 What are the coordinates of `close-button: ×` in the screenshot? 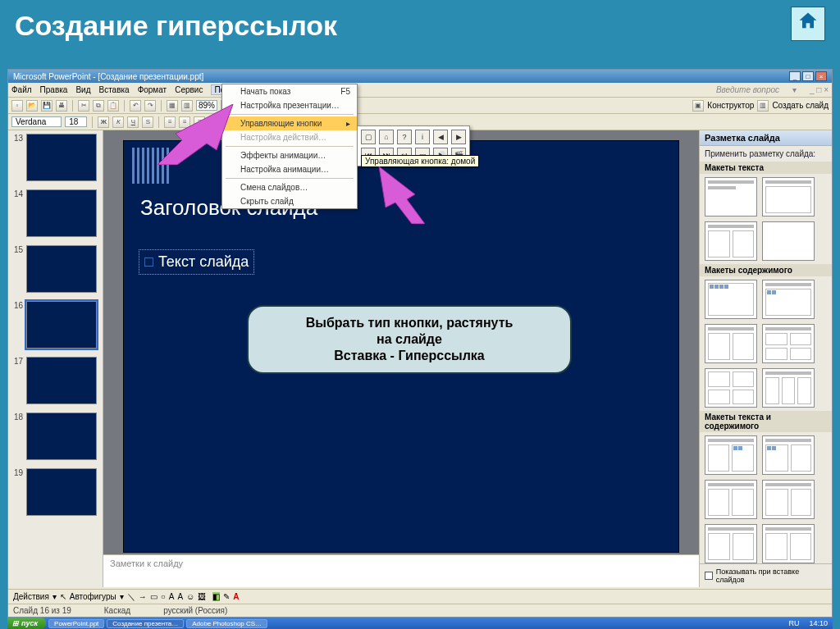 It's located at (821, 76).